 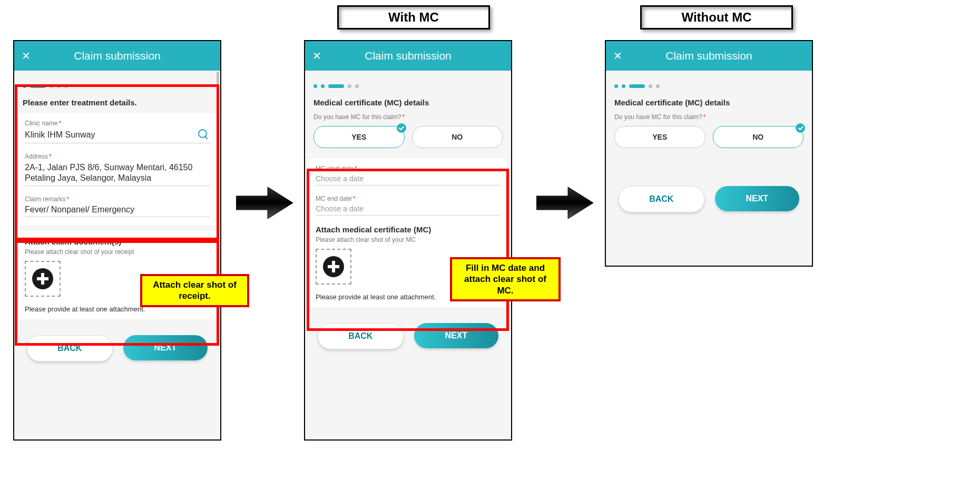 I want to click on attach-mc-sub: Please attach clear shot of your MC, so click(x=408, y=240).